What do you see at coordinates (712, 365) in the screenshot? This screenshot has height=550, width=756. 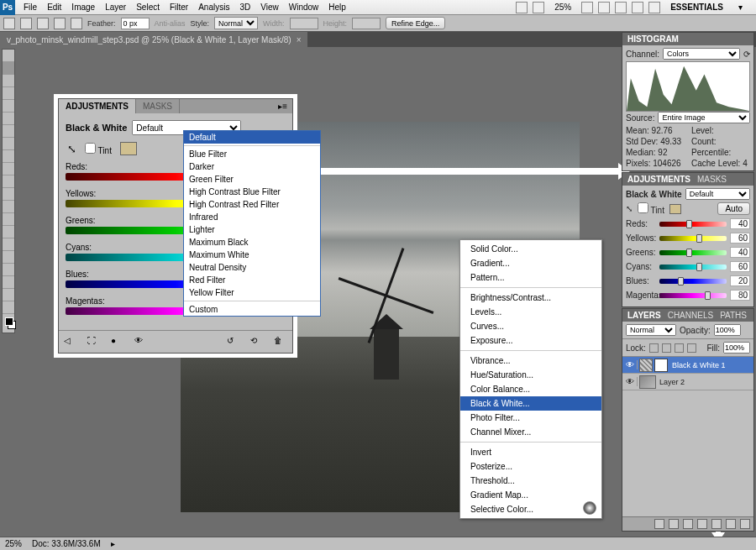 I see `layer-name: Black & White 1` at bounding box center [712, 365].